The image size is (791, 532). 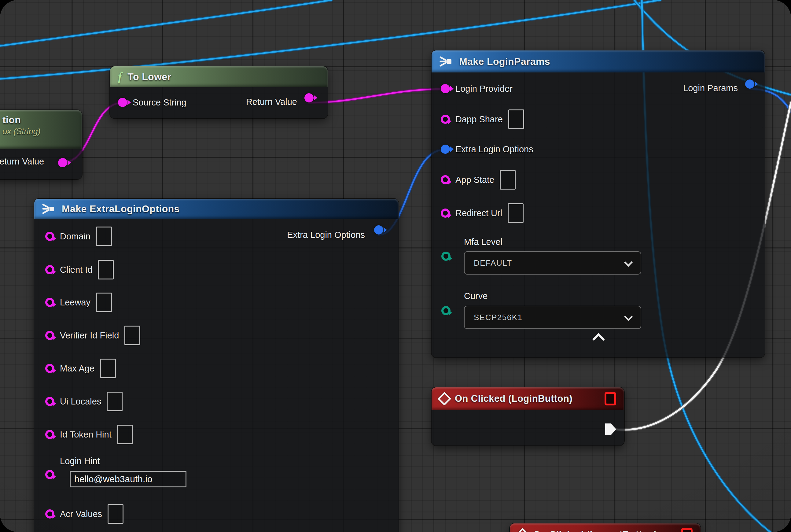 What do you see at coordinates (81, 402) in the screenshot?
I see `pin-label-ui-locales: Ui Locales` at bounding box center [81, 402].